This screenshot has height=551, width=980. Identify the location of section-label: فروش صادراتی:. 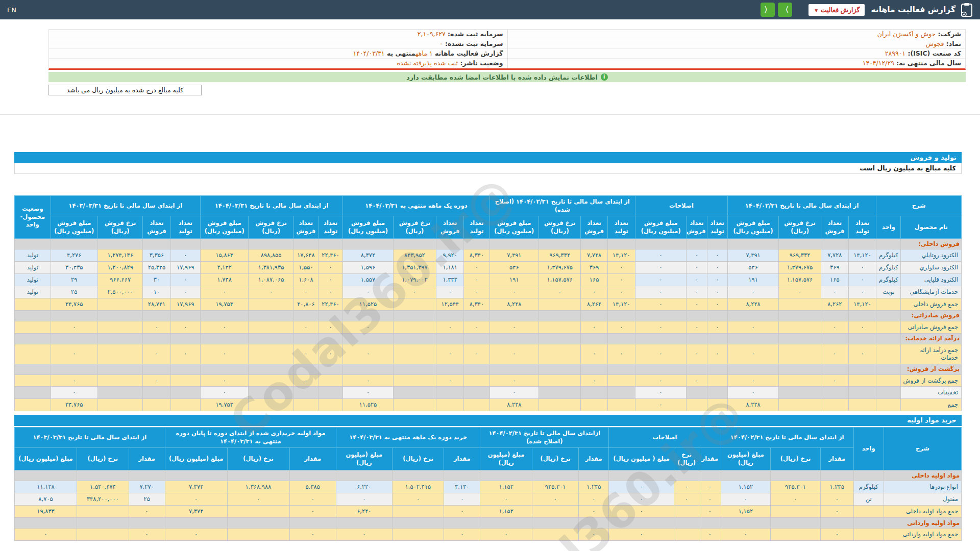
(931, 315).